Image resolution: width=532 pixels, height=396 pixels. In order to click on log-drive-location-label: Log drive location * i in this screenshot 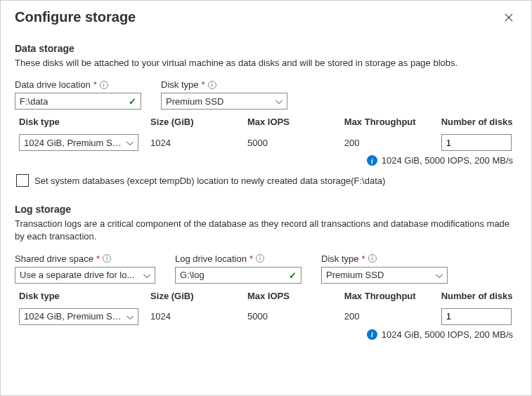, I will do `click(238, 258)`.